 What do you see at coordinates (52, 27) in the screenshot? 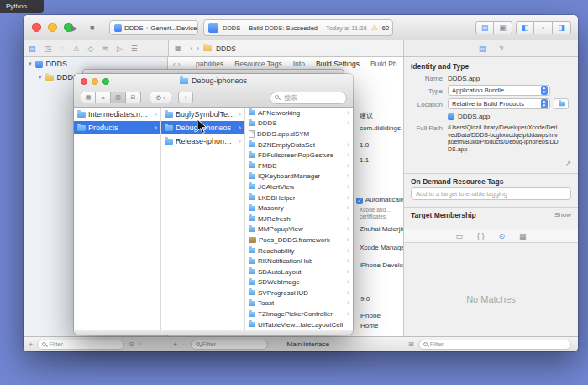
I see `minimize-button` at bounding box center [52, 27].